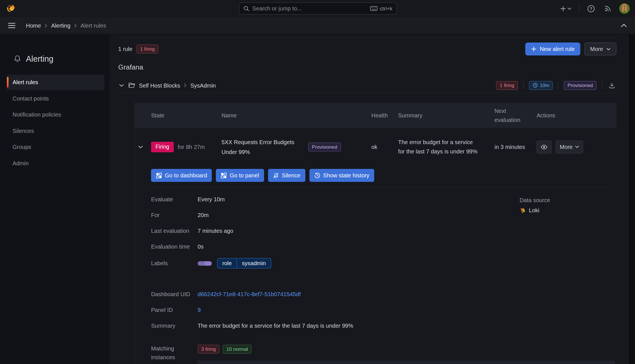 This screenshot has height=364, width=635. Describe the element at coordinates (199, 310) in the screenshot. I see `panel-id-link: 9` at that location.